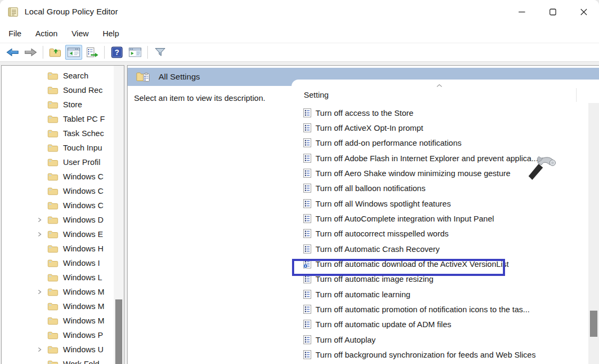 This screenshot has width=599, height=364. Describe the element at coordinates (440, 264) in the screenshot. I see `setting-row: Turn off automatic download of the Activ…` at that location.